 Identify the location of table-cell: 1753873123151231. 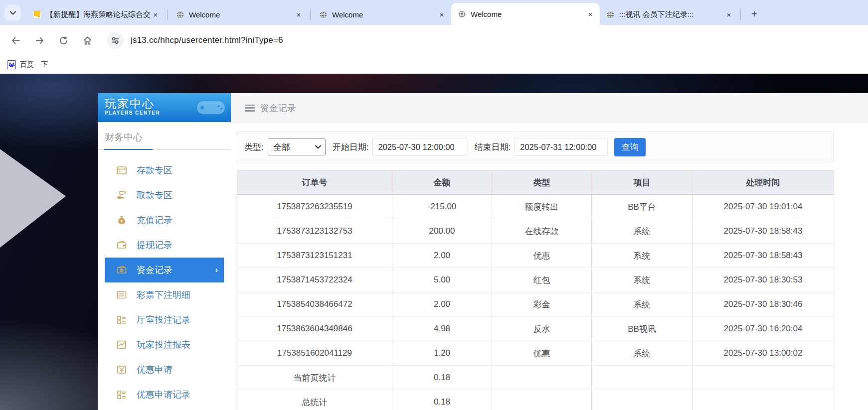
(315, 256).